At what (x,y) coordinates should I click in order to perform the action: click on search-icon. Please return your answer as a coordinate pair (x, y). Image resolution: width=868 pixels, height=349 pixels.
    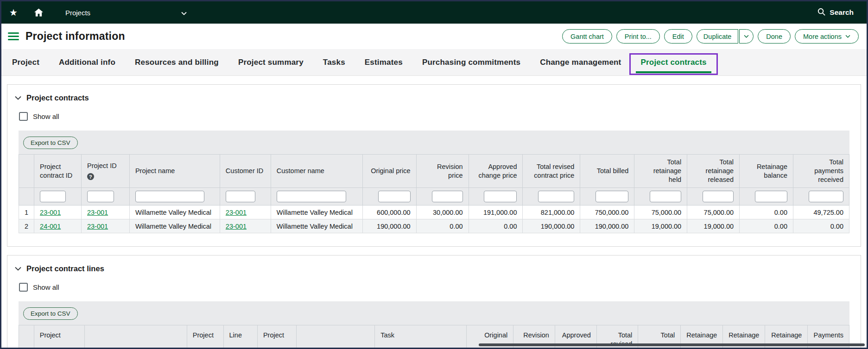
    Looking at the image, I should click on (821, 13).